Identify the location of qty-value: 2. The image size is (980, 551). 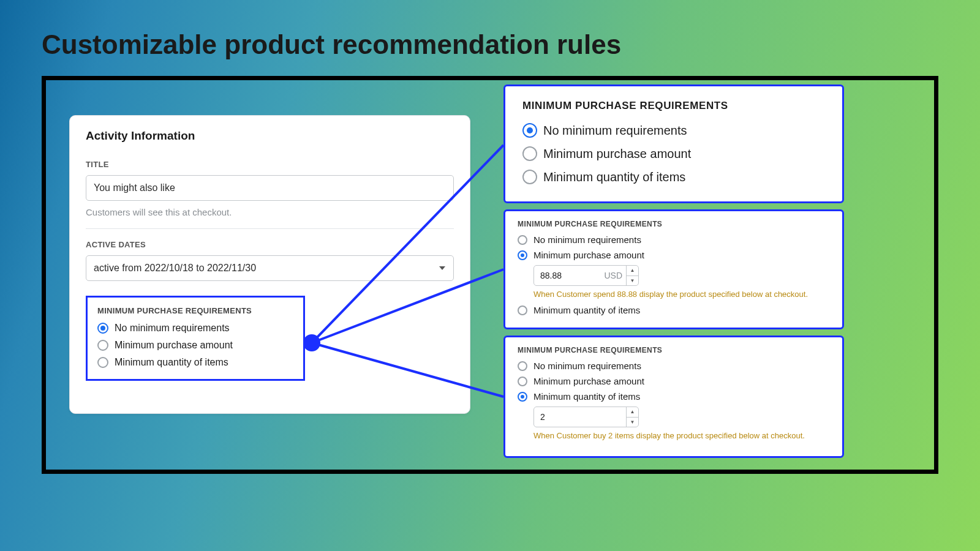
(589, 417).